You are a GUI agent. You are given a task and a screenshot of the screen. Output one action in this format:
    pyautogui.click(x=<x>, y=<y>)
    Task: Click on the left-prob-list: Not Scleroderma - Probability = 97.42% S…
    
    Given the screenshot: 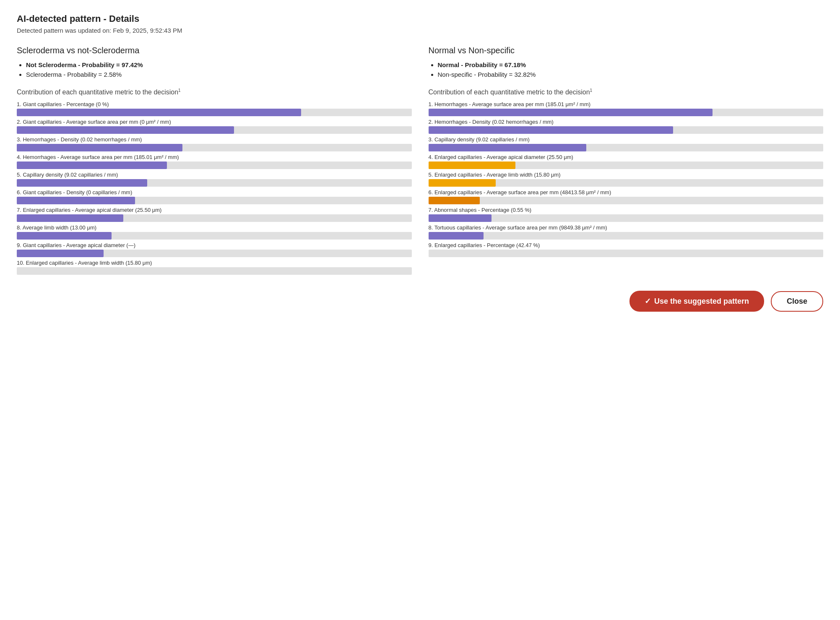 What is the action you would take?
    pyautogui.click(x=214, y=70)
    